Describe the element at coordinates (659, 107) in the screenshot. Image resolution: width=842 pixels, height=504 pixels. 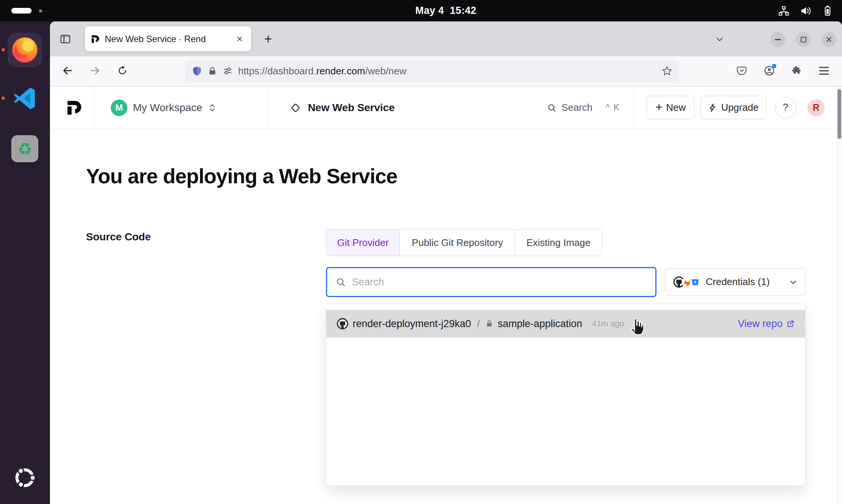
I see `plus-icon: +` at that location.